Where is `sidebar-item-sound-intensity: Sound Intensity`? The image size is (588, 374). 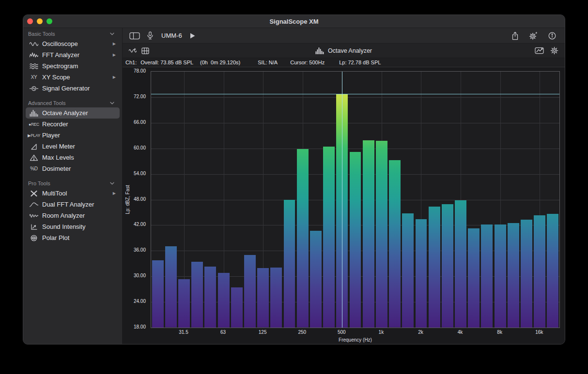 sidebar-item-sound-intensity: Sound Intensity is located at coordinates (73, 226).